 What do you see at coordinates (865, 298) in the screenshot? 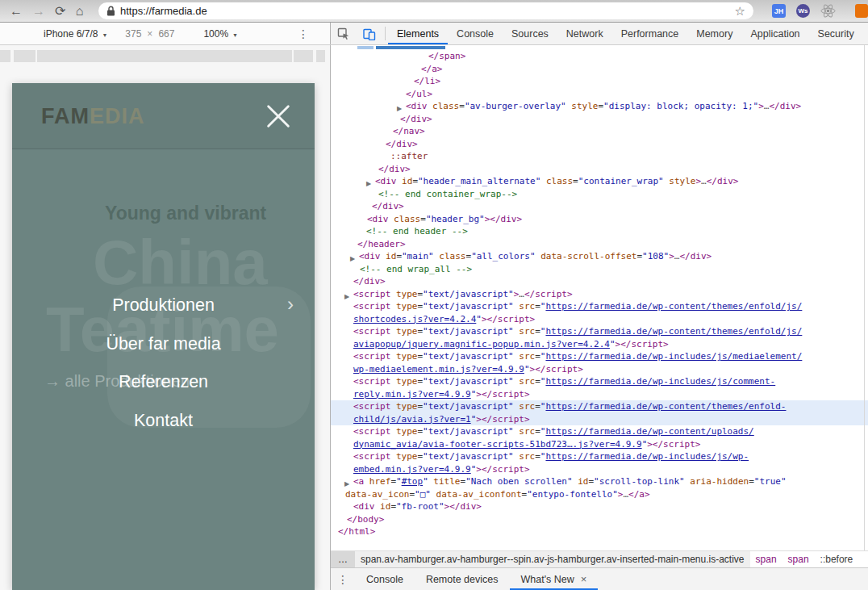
I see `scrollbar` at bounding box center [865, 298].